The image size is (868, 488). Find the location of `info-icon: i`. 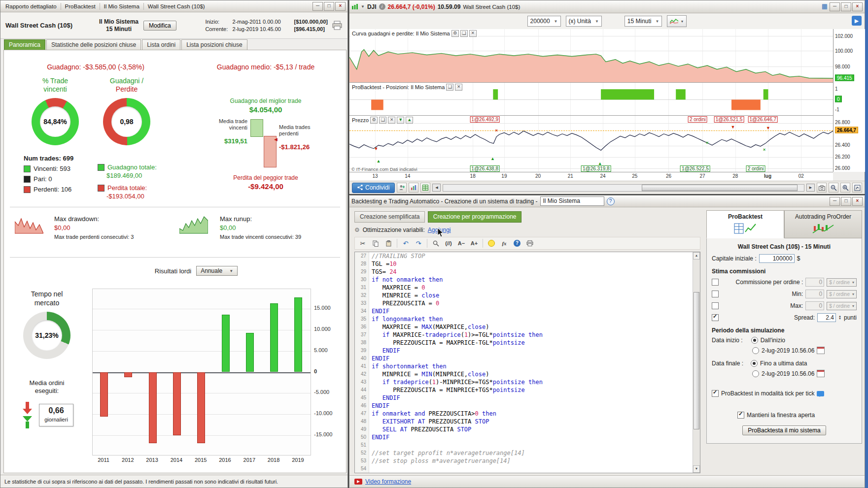

info-icon: i is located at coordinates (382, 7).